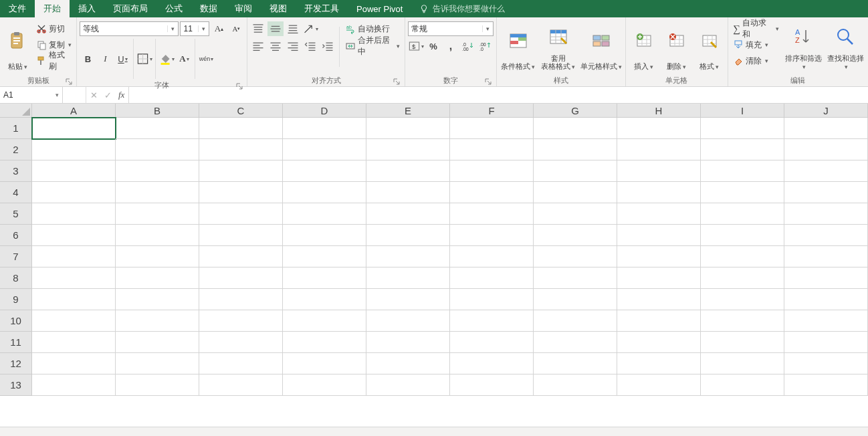  What do you see at coordinates (258, 29) in the screenshot?
I see `align-top-button` at bounding box center [258, 29].